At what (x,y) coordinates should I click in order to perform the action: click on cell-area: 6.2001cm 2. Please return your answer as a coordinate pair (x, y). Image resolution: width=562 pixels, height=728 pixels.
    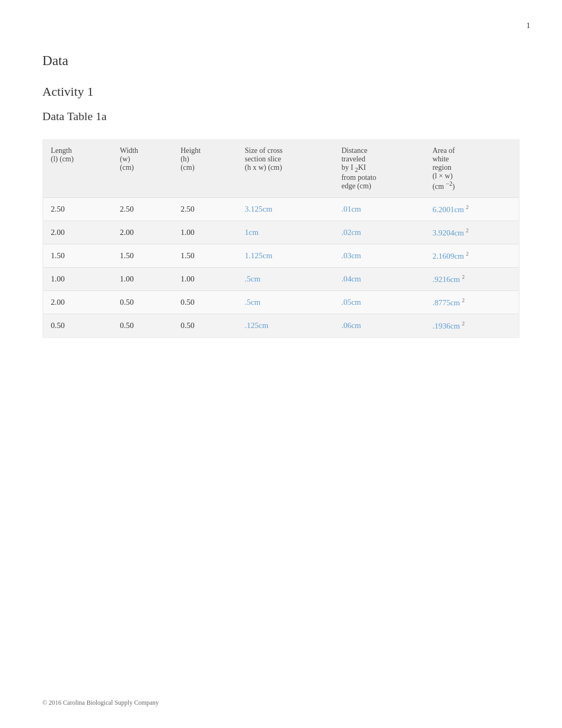
    Looking at the image, I should click on (472, 209).